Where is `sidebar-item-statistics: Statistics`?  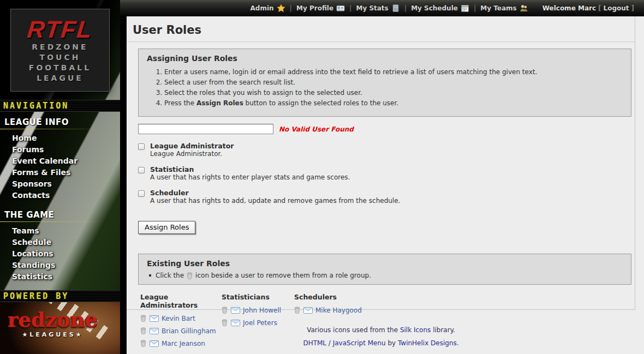 sidebar-item-statistics: Statistics is located at coordinates (60, 277).